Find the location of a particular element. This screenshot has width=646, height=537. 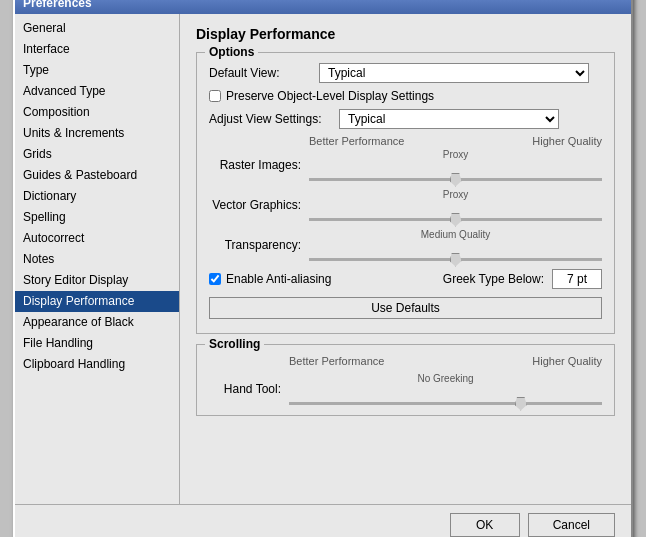

preserve-checkbox is located at coordinates (215, 96).